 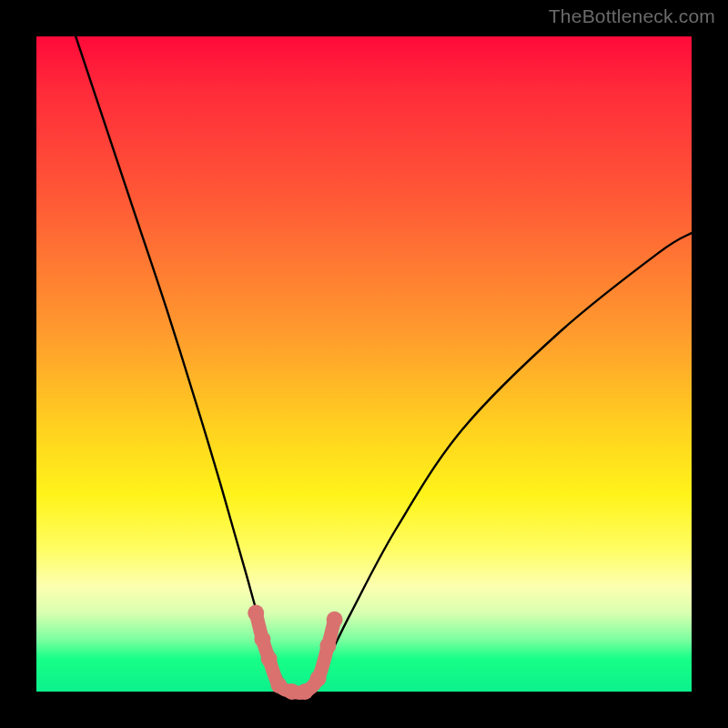 What do you see at coordinates (632, 16) in the screenshot?
I see `watermark-label: TheBottleneck.com` at bounding box center [632, 16].